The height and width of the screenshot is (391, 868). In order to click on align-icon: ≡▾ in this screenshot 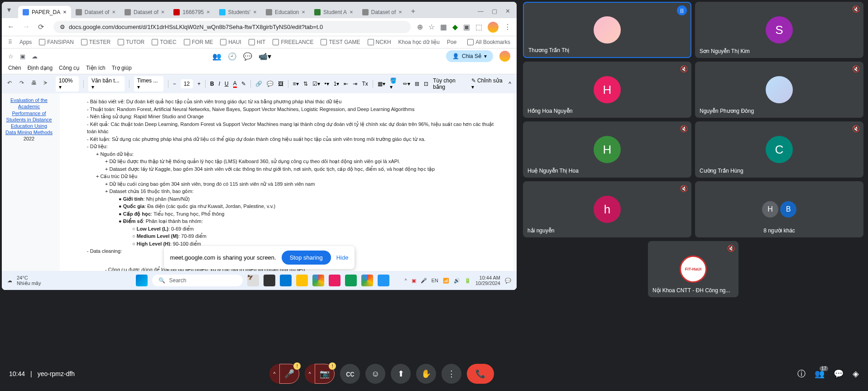, I will do `click(296, 84)`.